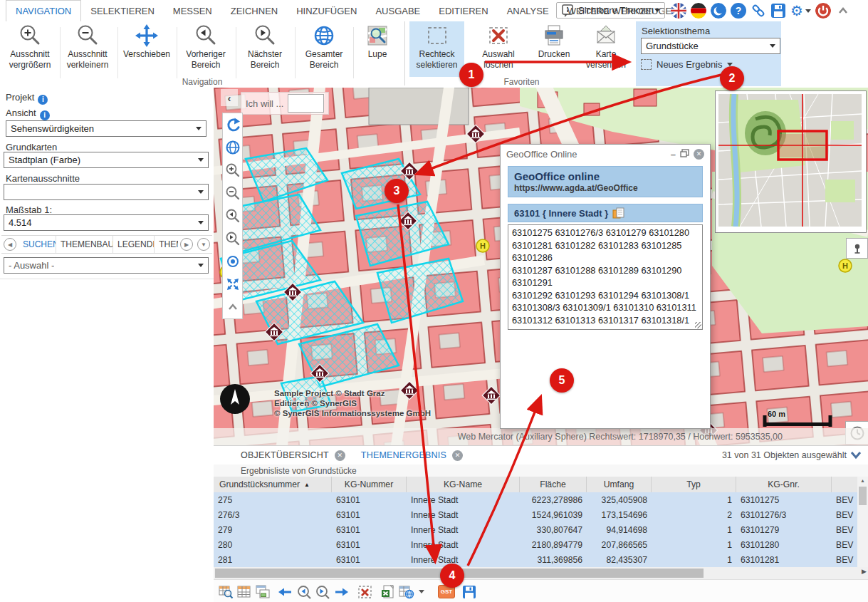  Describe the element at coordinates (843, 11) in the screenshot. I see `collapse-ribbon-icon` at that location.